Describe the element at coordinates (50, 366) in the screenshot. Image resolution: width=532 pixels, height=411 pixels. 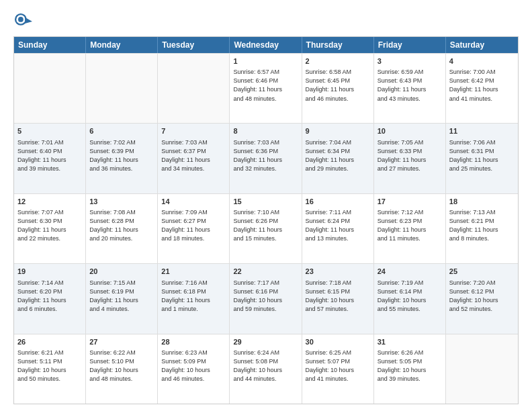
I see `cell-info: Sunrise: 6:21 AM Sunset: 5:11 PM Dayligh…` at that location.